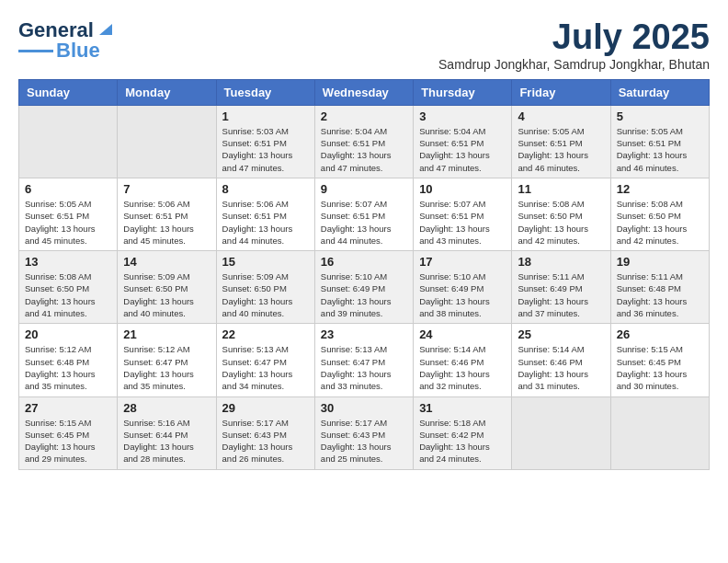  I want to click on day-number: 21, so click(166, 335).